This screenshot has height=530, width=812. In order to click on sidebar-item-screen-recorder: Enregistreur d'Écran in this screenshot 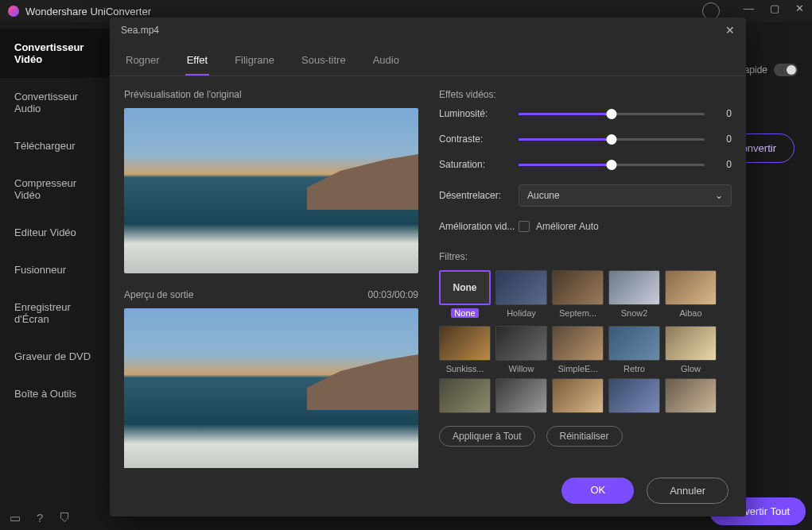, I will do `click(60, 313)`.